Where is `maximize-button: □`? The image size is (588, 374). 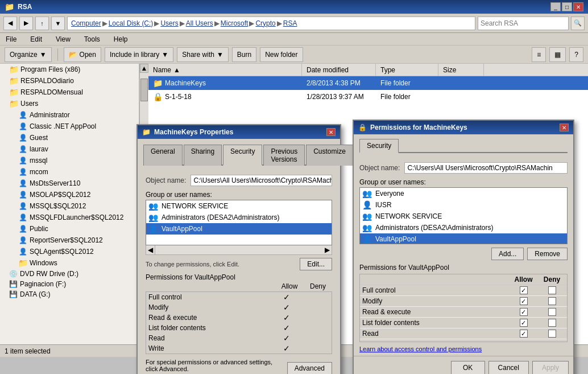 maximize-button: □ is located at coordinates (567, 7).